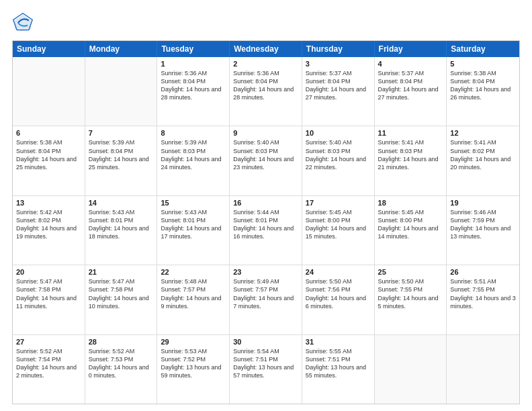  I want to click on cell-info: Sunrise: 5:48 AM Sunset: 7:57 PM Dayligh…, so click(193, 294).